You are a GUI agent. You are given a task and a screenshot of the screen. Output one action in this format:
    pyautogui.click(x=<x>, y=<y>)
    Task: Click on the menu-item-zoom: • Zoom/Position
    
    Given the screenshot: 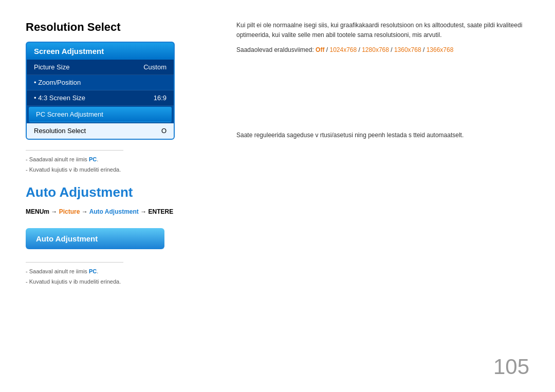 What is the action you would take?
    pyautogui.click(x=100, y=83)
    